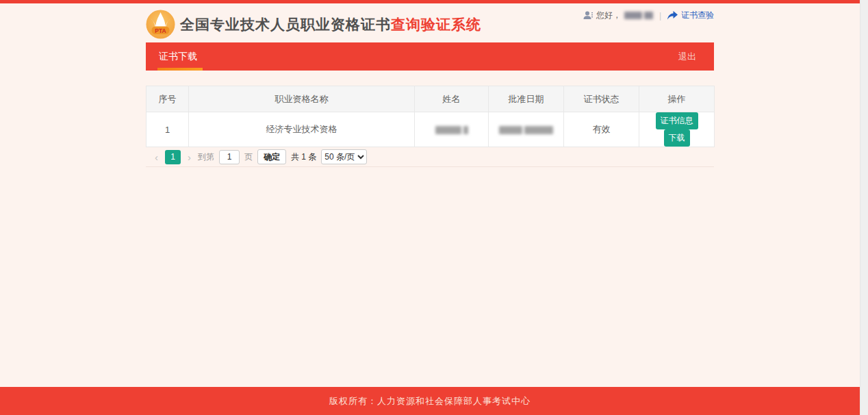 The image size is (868, 415). What do you see at coordinates (588, 15) in the screenshot?
I see `user-icon` at bounding box center [588, 15].